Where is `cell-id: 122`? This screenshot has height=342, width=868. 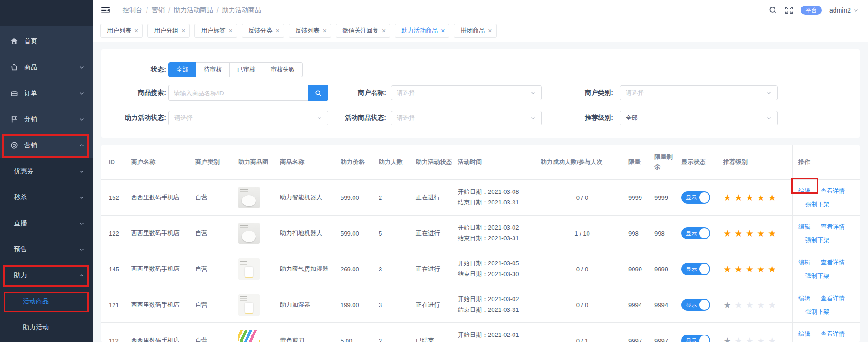 cell-id: 122 is located at coordinates (120, 233).